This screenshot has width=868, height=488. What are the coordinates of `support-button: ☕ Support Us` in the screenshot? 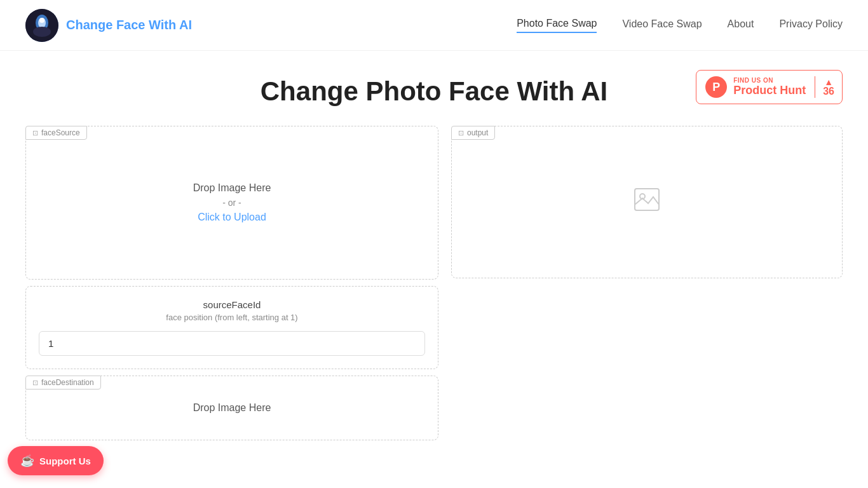 It's located at (56, 461).